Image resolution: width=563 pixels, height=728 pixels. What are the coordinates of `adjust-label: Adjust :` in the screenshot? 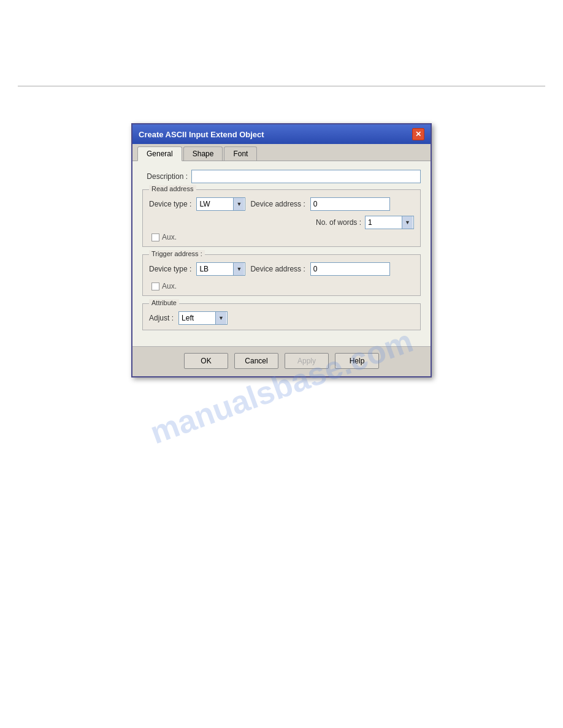 It's located at (161, 318).